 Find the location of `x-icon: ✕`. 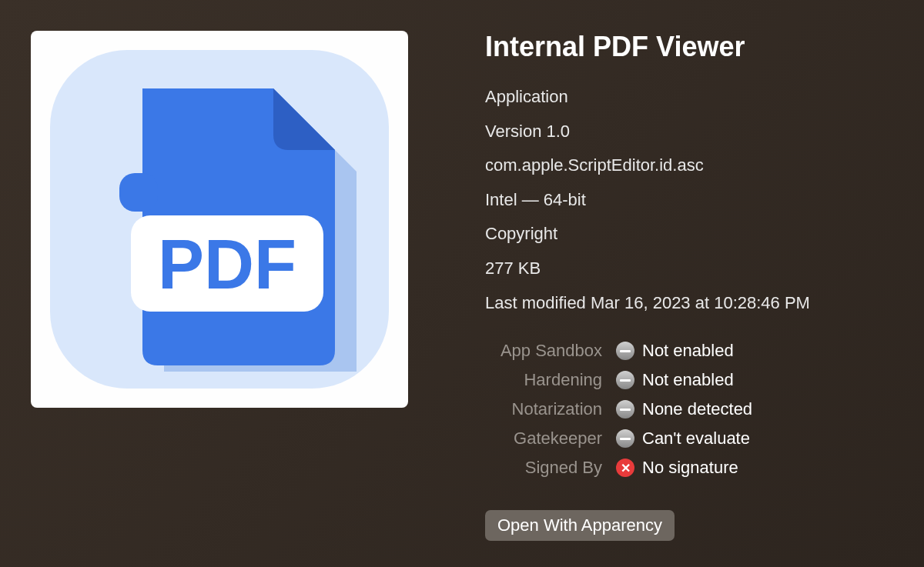

x-icon: ✕ is located at coordinates (625, 468).